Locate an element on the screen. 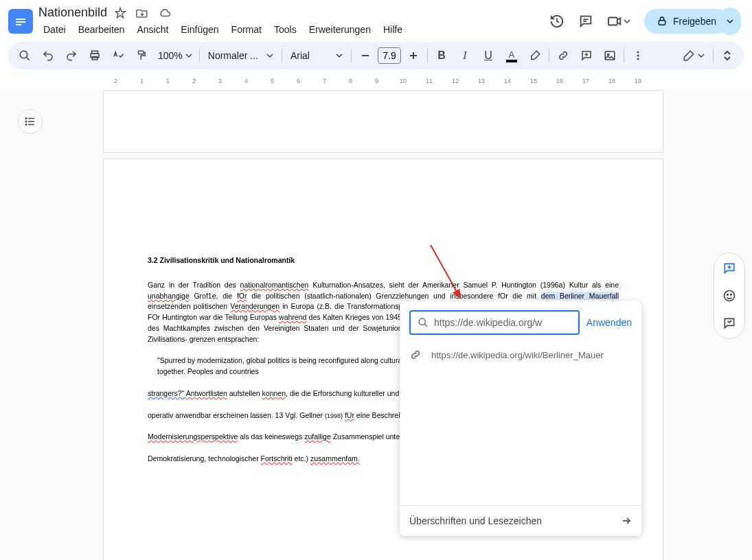  apply-link-button: Anwenden is located at coordinates (609, 323).